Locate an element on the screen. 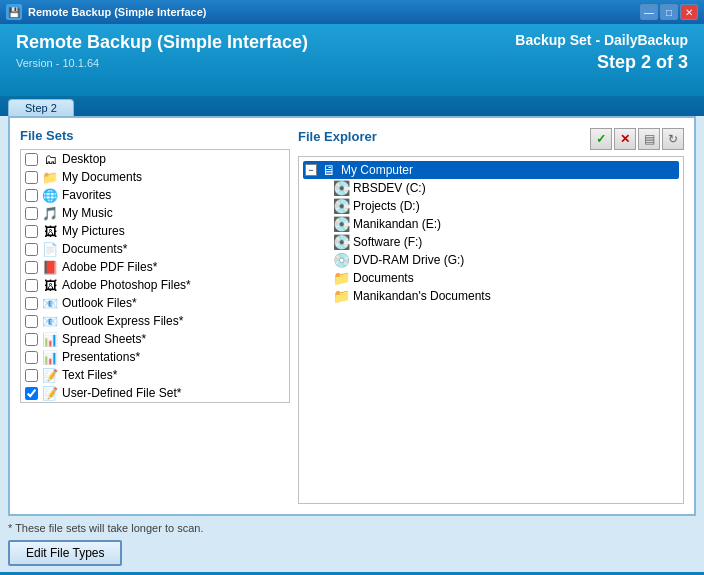  tree-item: 💿DVD-RAM Drive (G:) is located at coordinates (497, 260).